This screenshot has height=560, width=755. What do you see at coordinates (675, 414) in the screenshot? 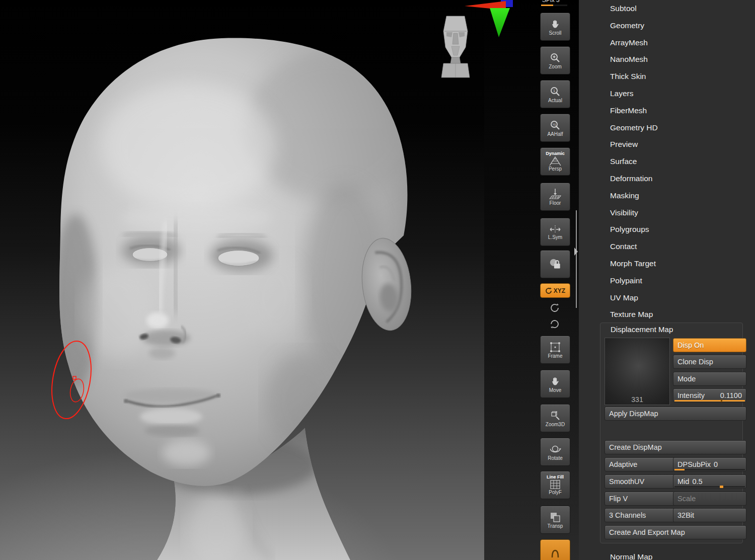
I see `apply-dispmap-button: Apply DispMap` at bounding box center [675, 414].